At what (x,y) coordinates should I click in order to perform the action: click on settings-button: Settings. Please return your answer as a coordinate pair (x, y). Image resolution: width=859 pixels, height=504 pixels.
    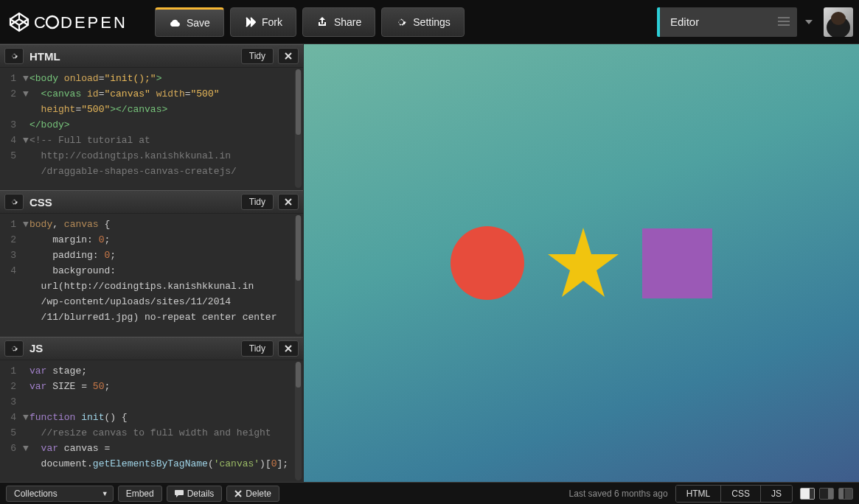
    Looking at the image, I should click on (423, 22).